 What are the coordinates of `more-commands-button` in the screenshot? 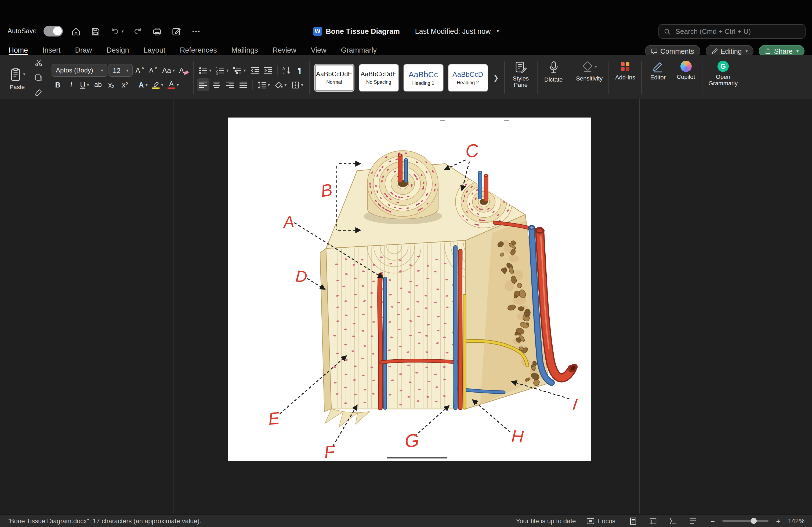 It's located at (196, 31).